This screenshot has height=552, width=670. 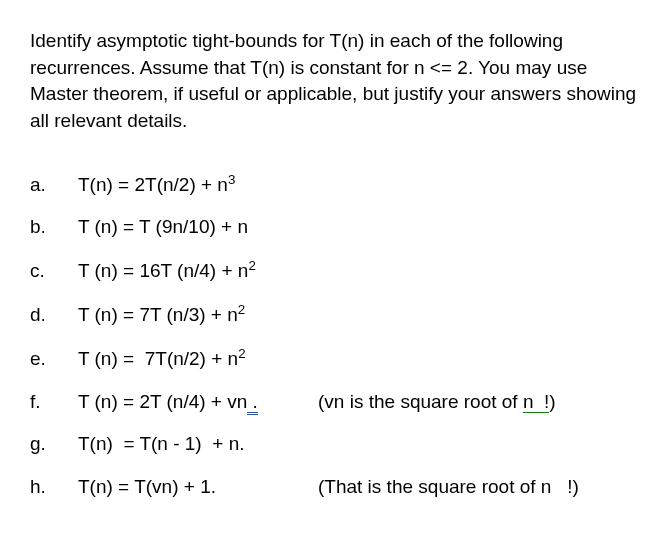 I want to click on item-letter: d., so click(x=54, y=316).